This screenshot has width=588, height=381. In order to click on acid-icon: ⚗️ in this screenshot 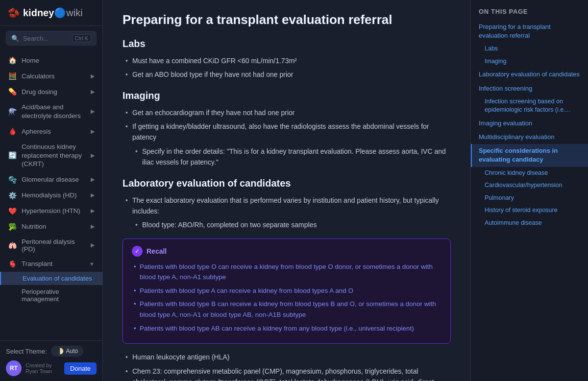, I will do `click(12, 112)`.